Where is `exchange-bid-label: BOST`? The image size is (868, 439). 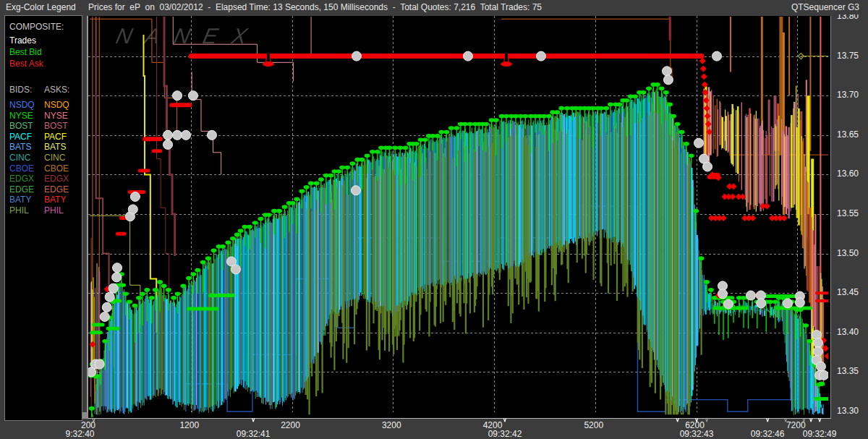 exchange-bid-label: BOST is located at coordinates (22, 126).